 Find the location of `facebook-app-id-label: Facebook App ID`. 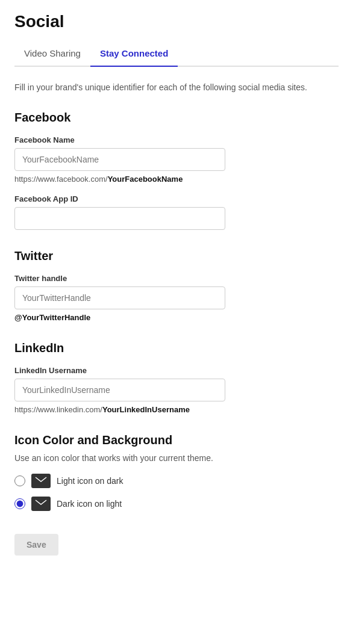

facebook-app-id-label: Facebook App ID is located at coordinates (176, 199).